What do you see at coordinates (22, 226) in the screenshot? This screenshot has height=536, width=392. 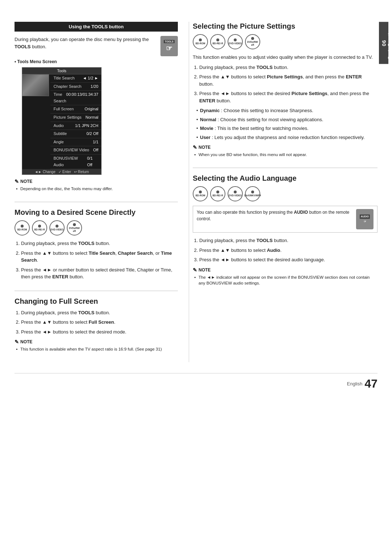 I see `bd-rom-dot` at bounding box center [22, 226].